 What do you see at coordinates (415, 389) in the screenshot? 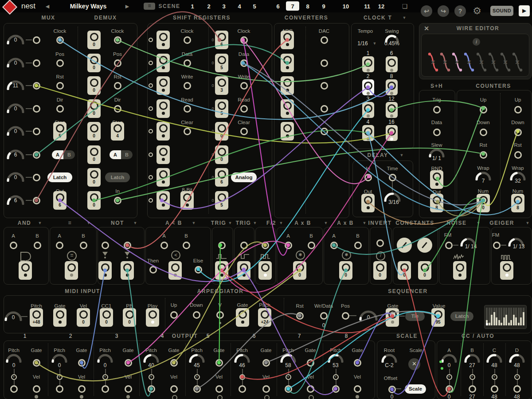
I see `scale-quantize-toggle: Scale` at bounding box center [415, 389].